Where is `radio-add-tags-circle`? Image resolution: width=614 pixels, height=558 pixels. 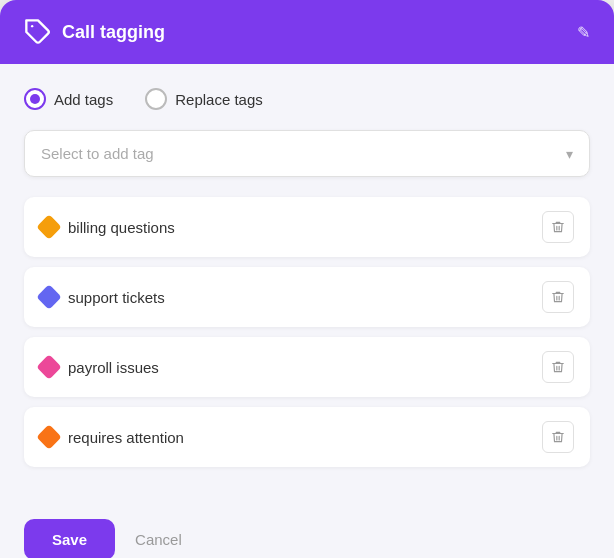
radio-add-tags-circle is located at coordinates (35, 99).